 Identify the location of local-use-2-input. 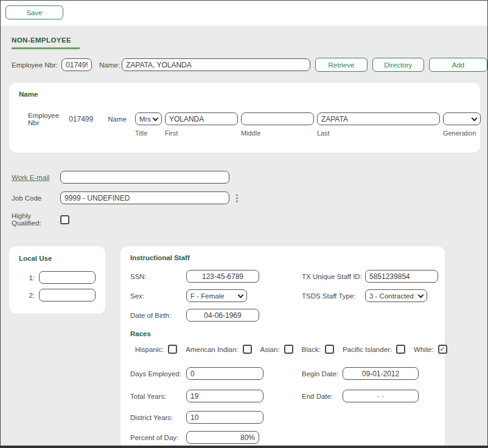
(67, 295).